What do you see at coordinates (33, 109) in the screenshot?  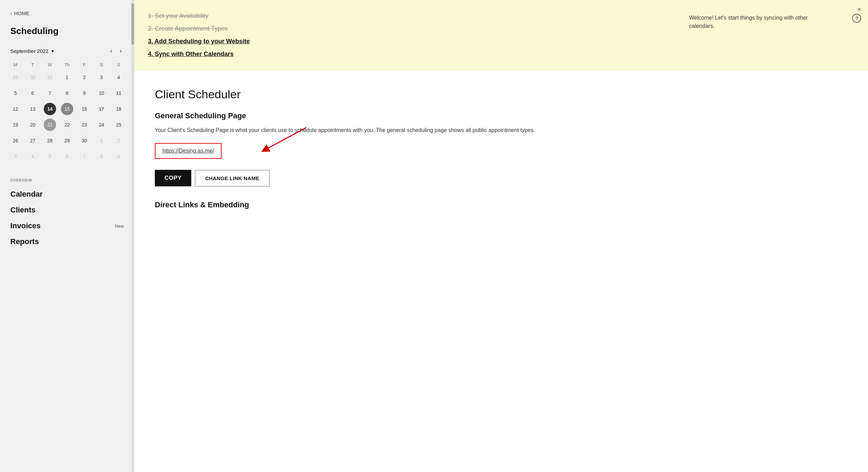 I see `calendar-day: 13` at bounding box center [33, 109].